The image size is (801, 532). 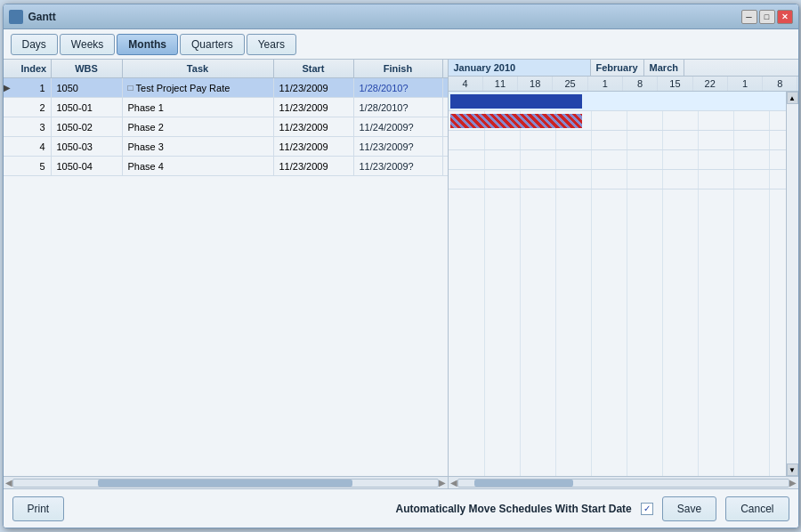 I want to click on gantt-weeks-row: 4 11 18 25 1 8 15 22 1 8, so click(x=623, y=84).